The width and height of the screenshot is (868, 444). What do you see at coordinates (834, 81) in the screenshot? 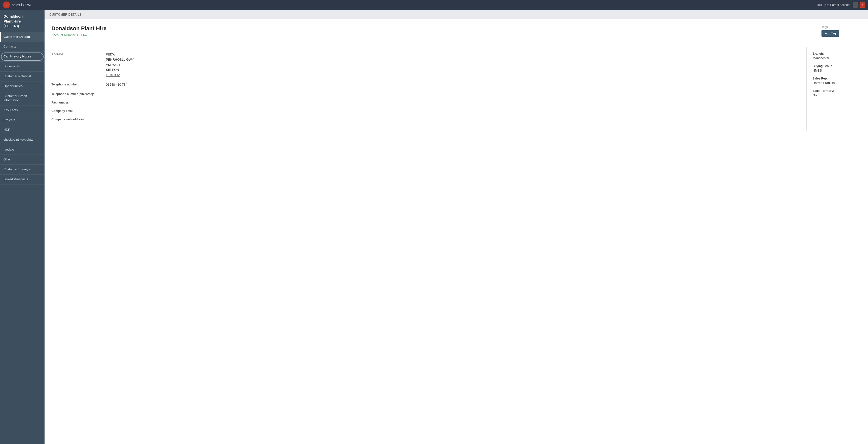
I see `sales-rep-detail: Sales Rep: Darren Franklin` at bounding box center [834, 81].